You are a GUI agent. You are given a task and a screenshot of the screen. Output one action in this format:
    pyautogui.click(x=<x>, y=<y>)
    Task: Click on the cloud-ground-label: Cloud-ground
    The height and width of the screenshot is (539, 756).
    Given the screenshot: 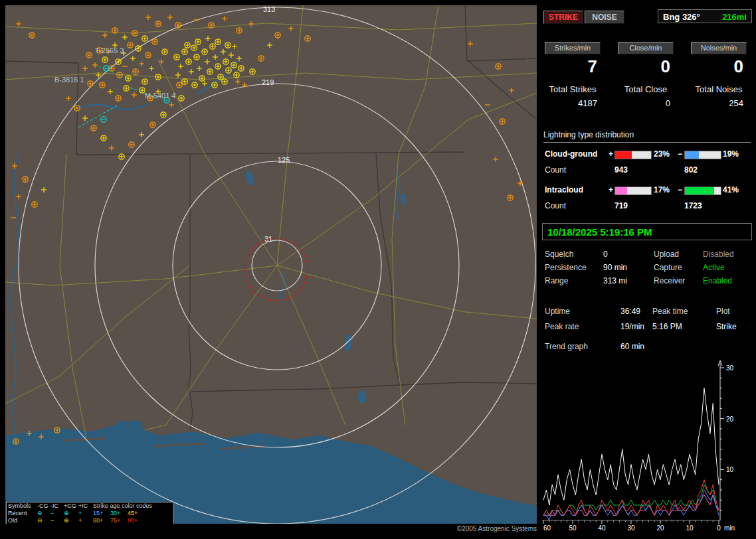 What is the action you would take?
    pyautogui.click(x=571, y=154)
    